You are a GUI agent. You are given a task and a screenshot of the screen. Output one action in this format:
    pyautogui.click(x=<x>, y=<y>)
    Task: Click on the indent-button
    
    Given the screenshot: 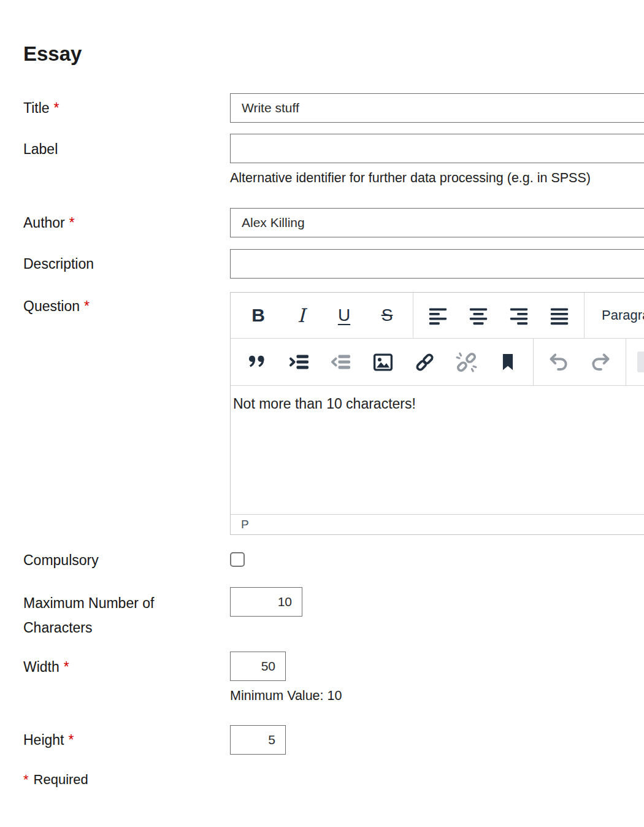 What is the action you would take?
    pyautogui.click(x=299, y=362)
    